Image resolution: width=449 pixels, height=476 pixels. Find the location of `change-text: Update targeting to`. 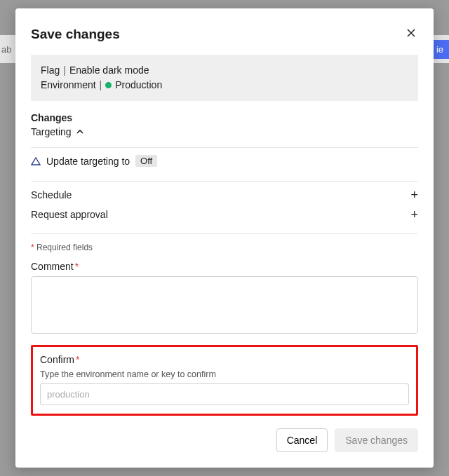

change-text: Update targeting to is located at coordinates (88, 161).